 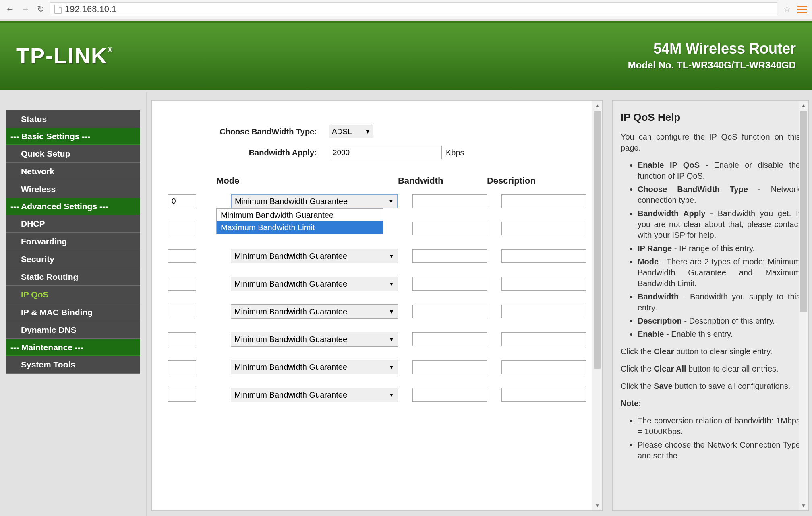 I want to click on help-bullet: Choose BandWidth Type - Network connecti…, so click(x=719, y=195).